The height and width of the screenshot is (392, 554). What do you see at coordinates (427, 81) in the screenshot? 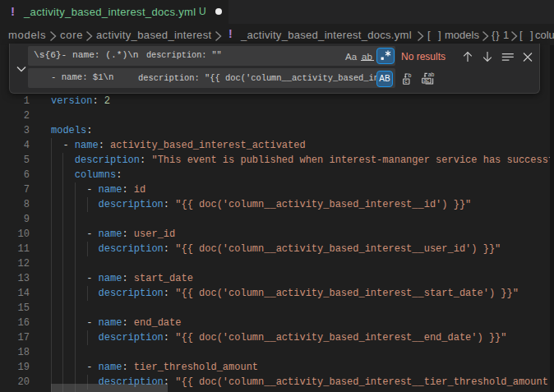
I see `svg-text: ac` at bounding box center [427, 81].